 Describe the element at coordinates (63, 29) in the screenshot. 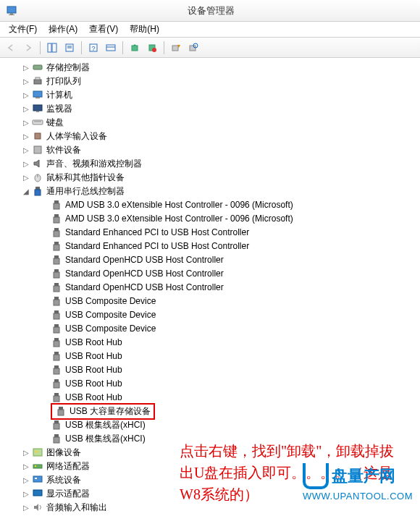

I see `menu-action: 操作(A)` at that location.